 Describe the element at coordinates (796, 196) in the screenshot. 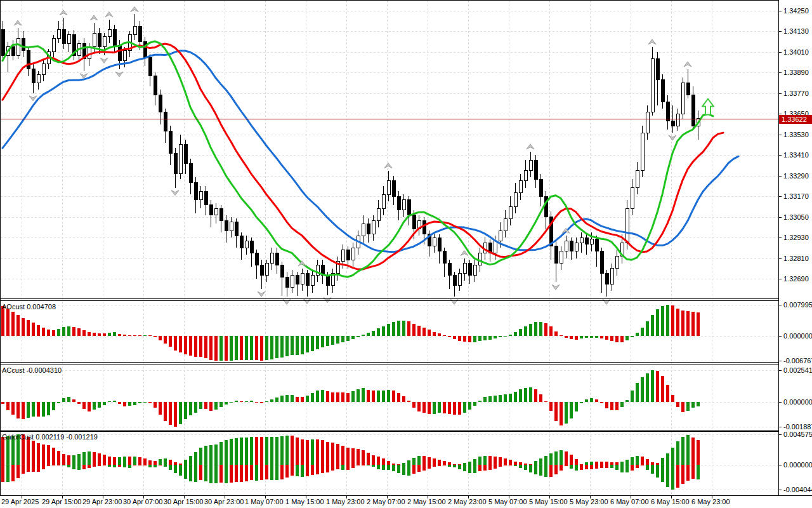

I see `price-tick-label: 1.33170` at that location.